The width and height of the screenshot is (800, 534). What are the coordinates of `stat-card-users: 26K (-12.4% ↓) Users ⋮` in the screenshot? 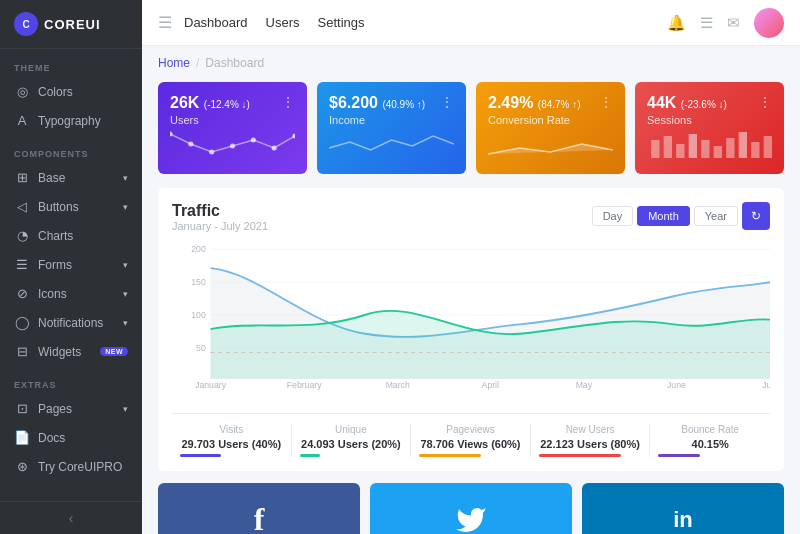 It's located at (232, 128).